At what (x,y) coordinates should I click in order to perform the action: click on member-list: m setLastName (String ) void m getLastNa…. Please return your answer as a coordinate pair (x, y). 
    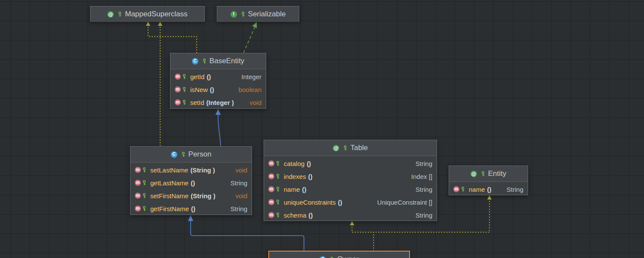
    Looking at the image, I should click on (191, 189).